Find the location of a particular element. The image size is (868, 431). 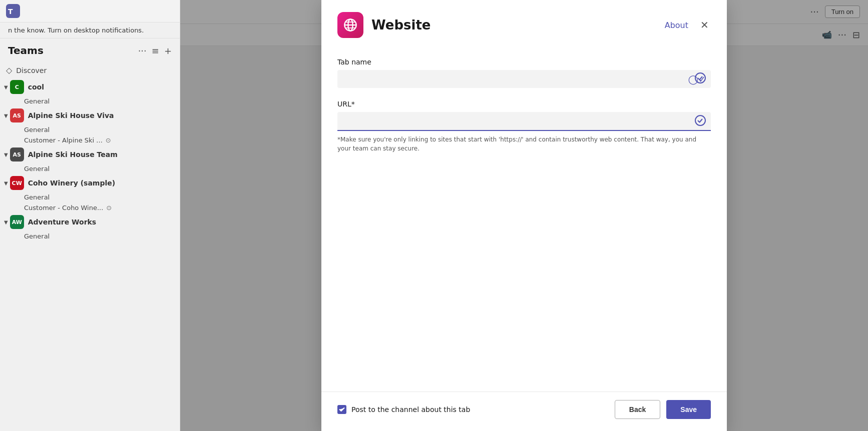

url-security-note: *Make sure you're only linking to sites … is located at coordinates (524, 144).